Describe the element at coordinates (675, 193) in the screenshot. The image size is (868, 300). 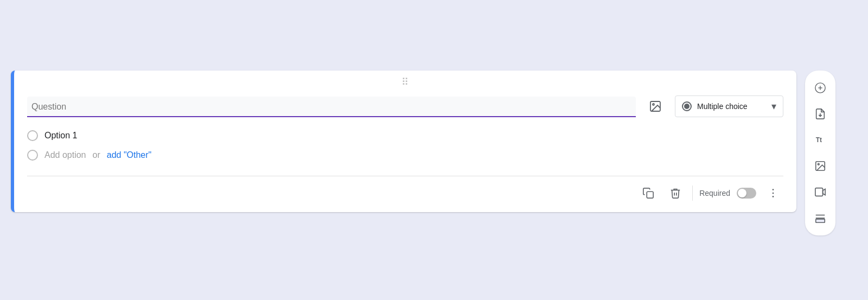
I see `delete-button` at that location.